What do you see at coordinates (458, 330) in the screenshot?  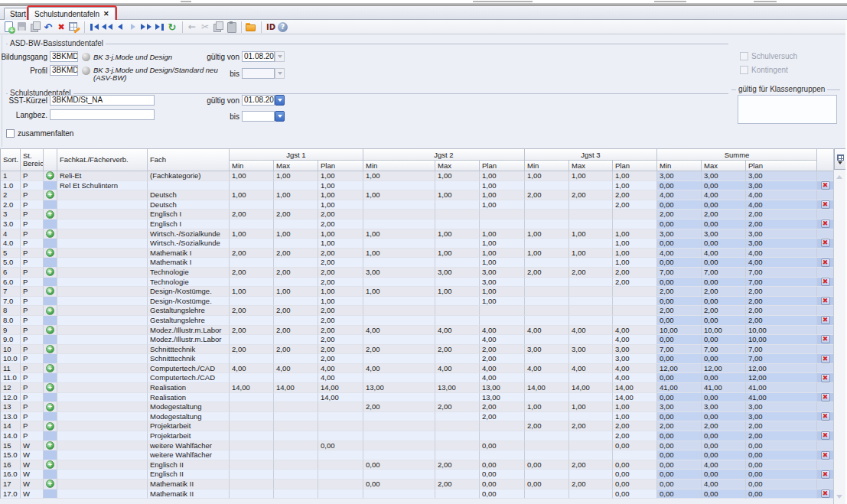 I see `cell-jgst2-max: 4,00` at bounding box center [458, 330].